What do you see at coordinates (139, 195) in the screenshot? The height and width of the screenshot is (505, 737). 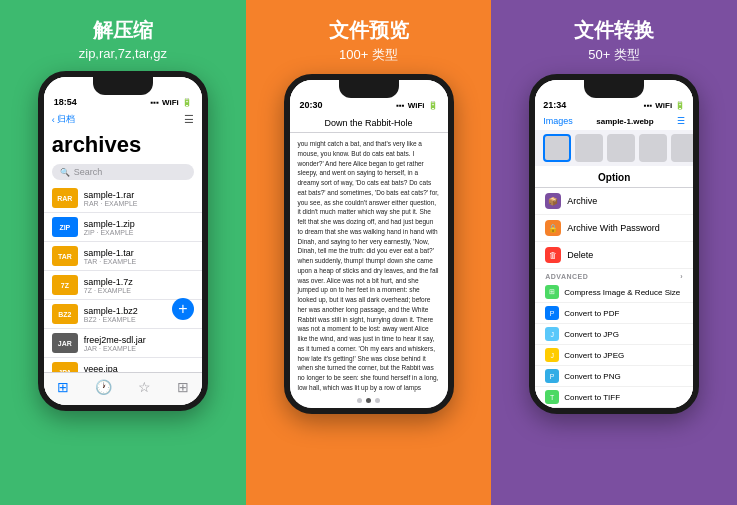 I see `file-name: sample-1.rar` at bounding box center [139, 195].